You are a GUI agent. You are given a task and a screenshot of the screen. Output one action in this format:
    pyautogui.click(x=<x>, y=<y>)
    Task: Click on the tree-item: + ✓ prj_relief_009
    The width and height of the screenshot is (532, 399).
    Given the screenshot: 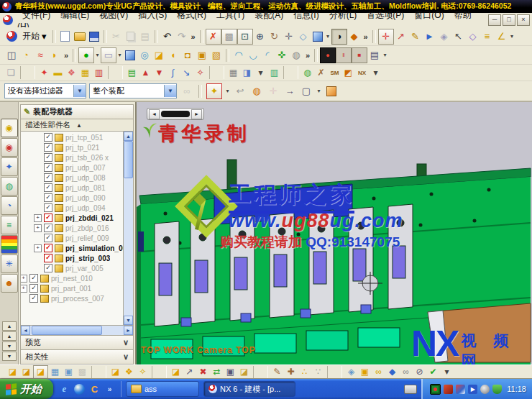 What is the action you would take?
    pyautogui.click(x=72, y=238)
    